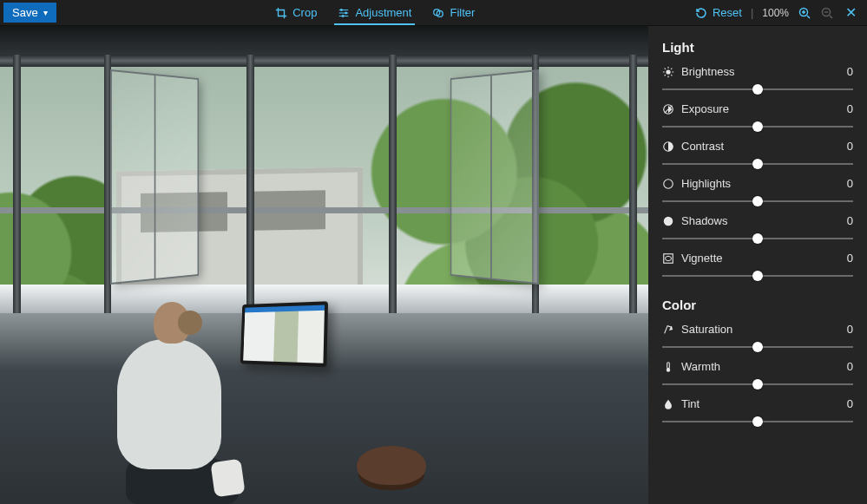  What do you see at coordinates (668, 147) in the screenshot?
I see `contrast-icon` at bounding box center [668, 147].